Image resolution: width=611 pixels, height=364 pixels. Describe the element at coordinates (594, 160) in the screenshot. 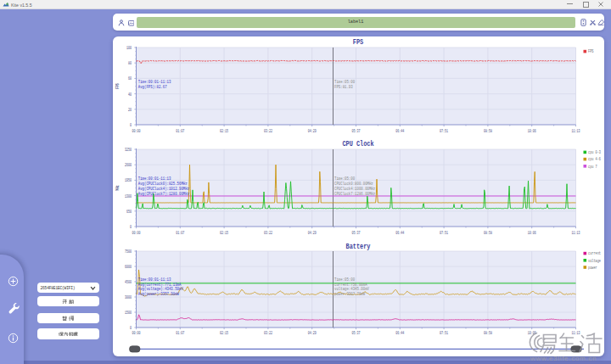

I see `svg-text: cpu 4-6` at that location.